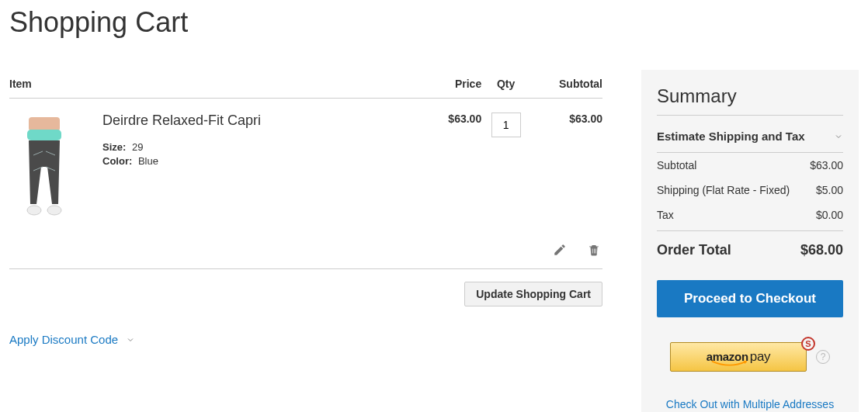 The width and height of the screenshot is (868, 412). What do you see at coordinates (823, 357) in the screenshot?
I see `help-icon: ?` at bounding box center [823, 357].